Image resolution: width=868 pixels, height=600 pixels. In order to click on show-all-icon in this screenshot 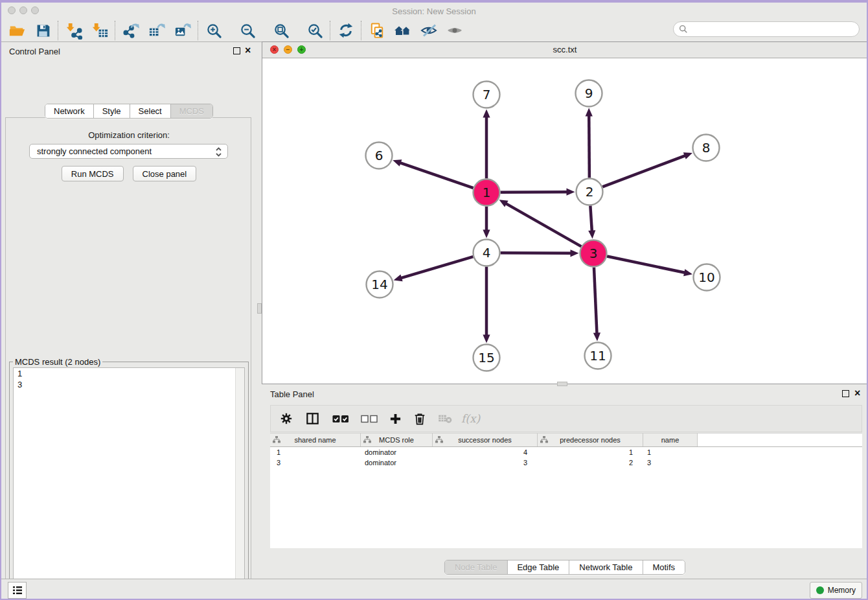, I will do `click(455, 30)`.